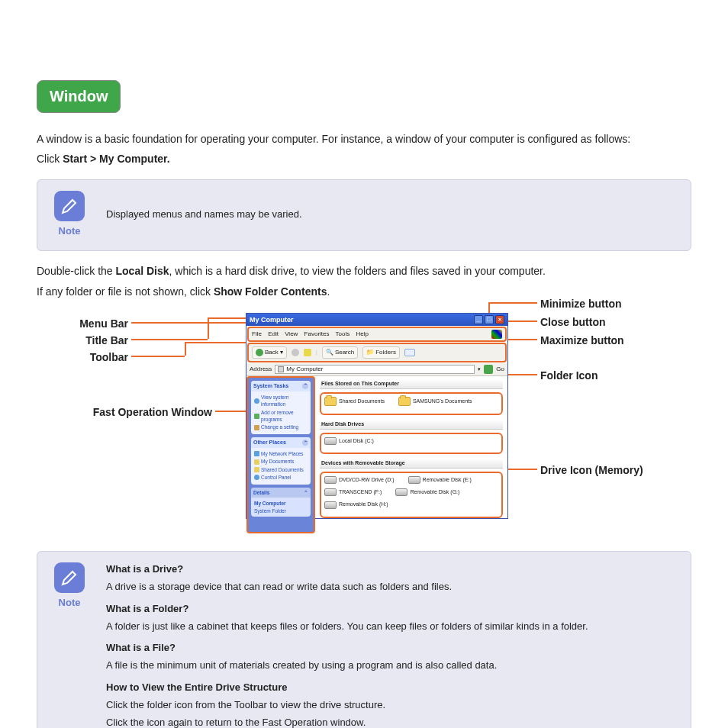 This screenshot has height=728, width=728. I want to click on menu-bar: File Edit View Favorites Tools Help, so click(377, 334).